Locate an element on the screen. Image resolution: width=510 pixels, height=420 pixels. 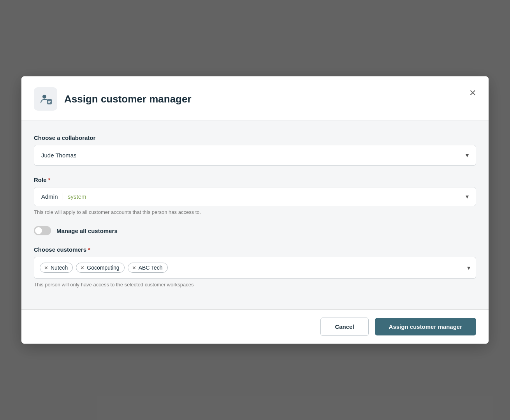
modal-footer: Cancel Assign customer manager is located at coordinates (255, 326).